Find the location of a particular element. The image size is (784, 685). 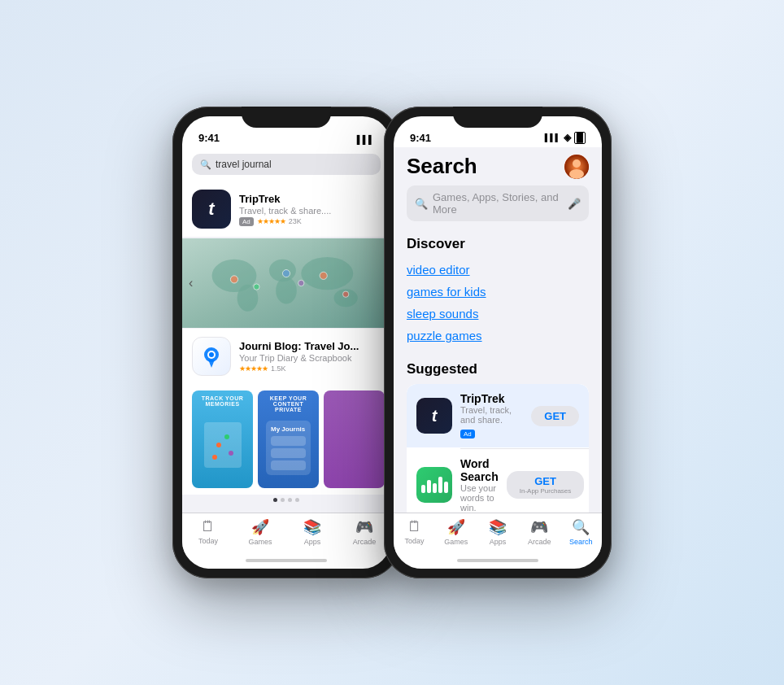

discover-link-0: video editor is located at coordinates (498, 270).